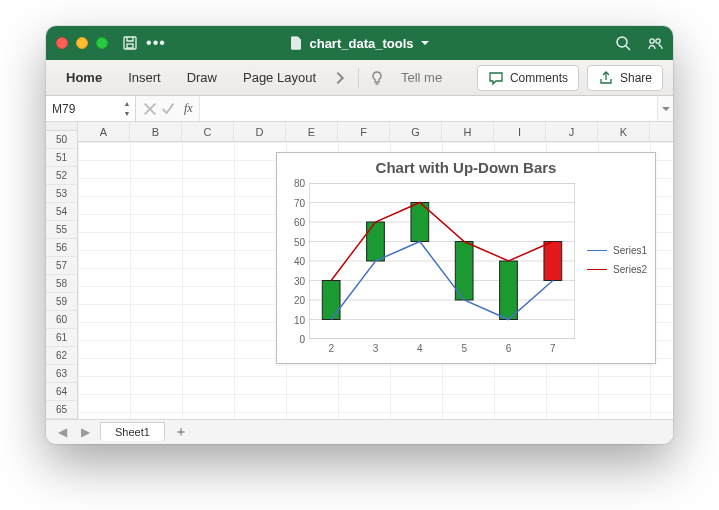  I want to click on save-icon, so click(130, 43).